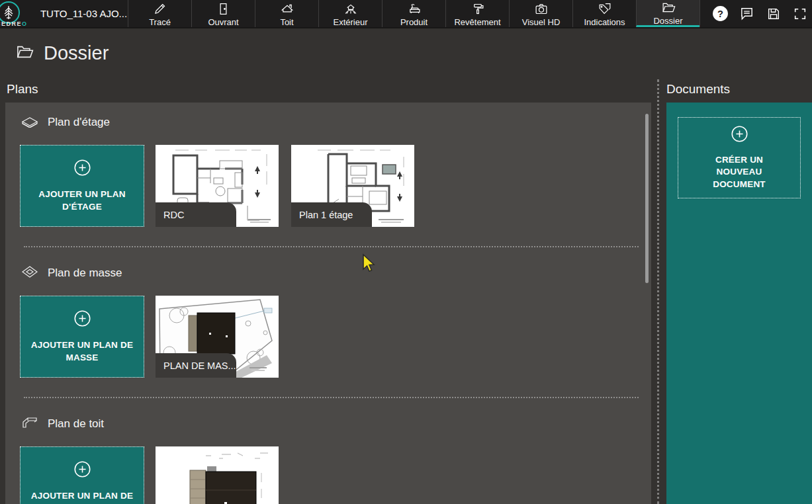 Image resolution: width=812 pixels, height=504 pixels. I want to click on tab-label: Tracé, so click(160, 22).